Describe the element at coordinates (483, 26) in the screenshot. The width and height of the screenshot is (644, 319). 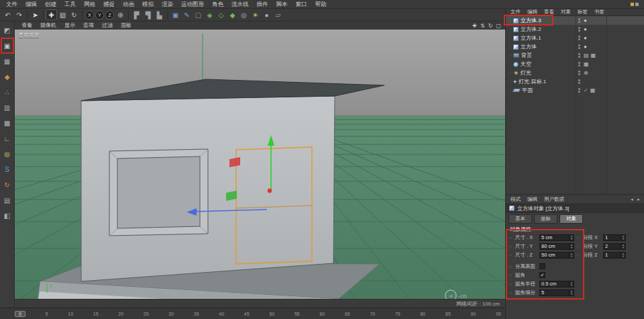
I see `dolly-icon: ⇅` at that location.